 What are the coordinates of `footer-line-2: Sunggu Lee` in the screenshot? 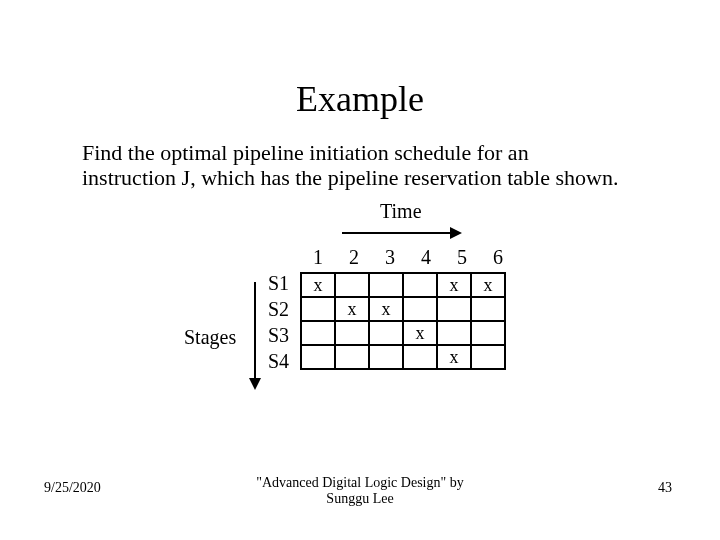 It's located at (360, 498).